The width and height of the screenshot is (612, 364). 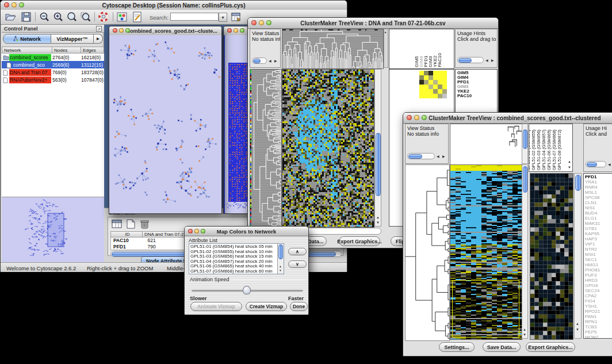 What do you see at coordinates (174, 6) in the screenshot?
I see `main-titlebar: Cytoscape Desktop (Session Name: collins…` at bounding box center [174, 6].